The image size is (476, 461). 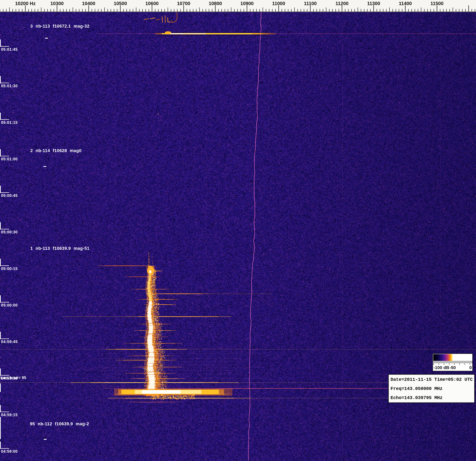 I want to click on colorbar-label-max: 0, so click(x=471, y=368).